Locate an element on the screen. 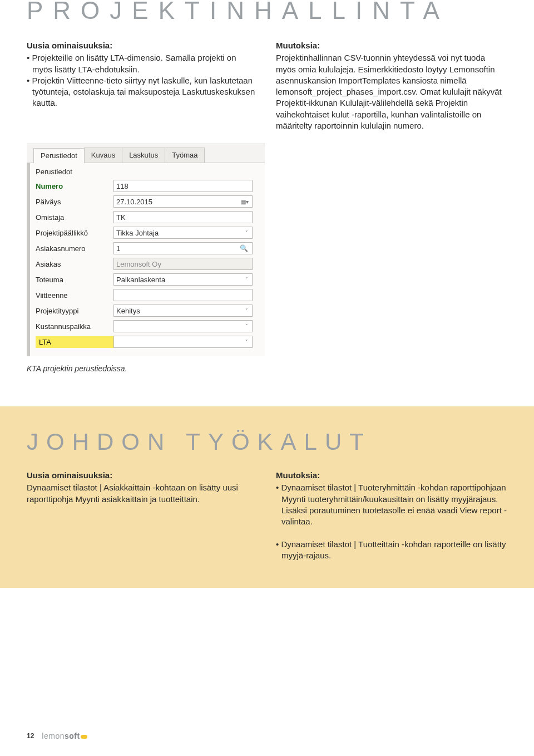 The image size is (534, 756). section2-right-col: Muutoksia: Dynaamiset tilastot | Tuotery… is located at coordinates (392, 516).